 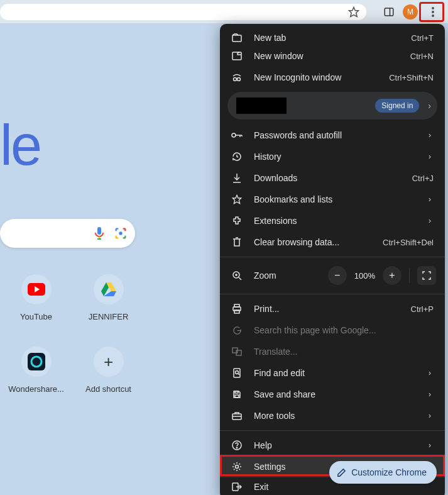 I want to click on menu-item-new-tab: New tab Ctrl+T, so click(x=332, y=35).